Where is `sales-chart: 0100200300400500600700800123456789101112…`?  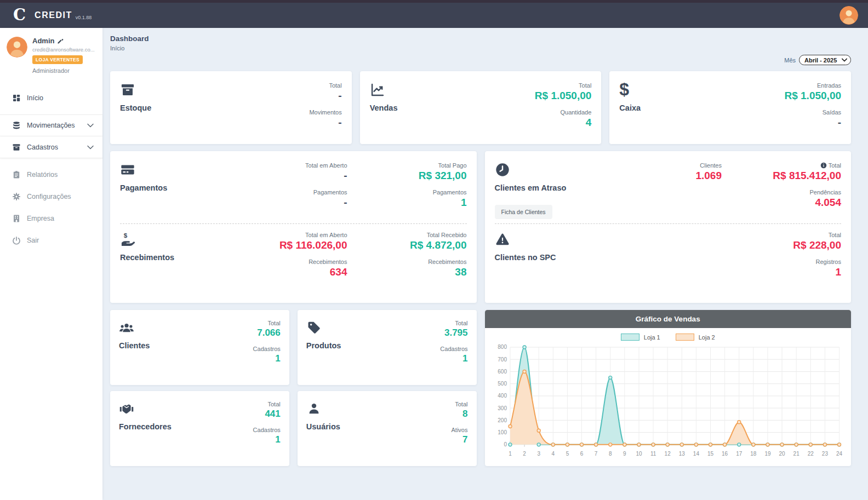
sales-chart: 0100200300400500600700800123456789101112… is located at coordinates (669, 400).